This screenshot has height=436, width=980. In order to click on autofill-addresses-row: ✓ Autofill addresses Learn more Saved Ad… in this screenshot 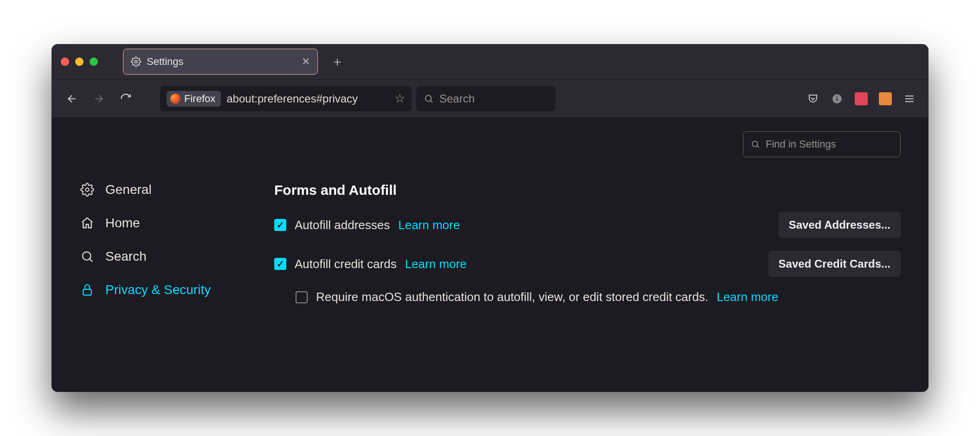, I will do `click(587, 225)`.